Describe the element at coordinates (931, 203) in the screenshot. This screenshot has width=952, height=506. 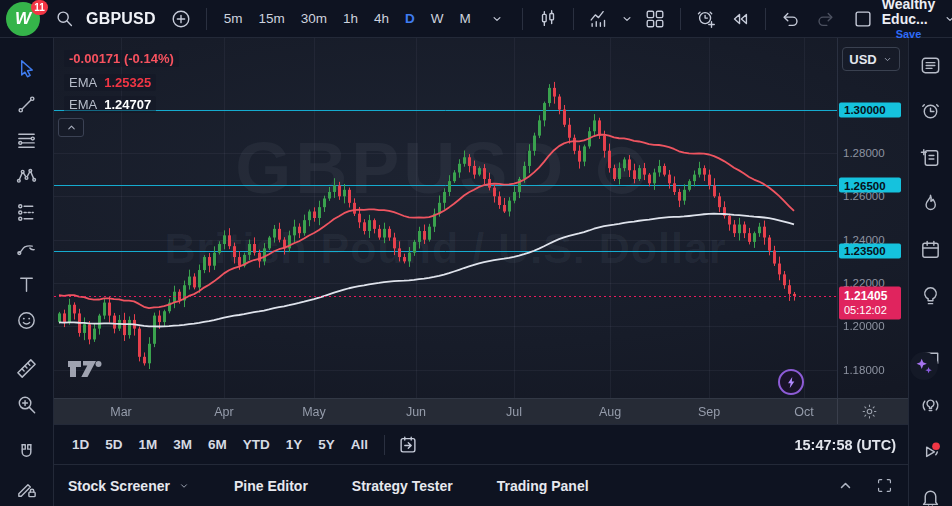
I see `hotlists-button` at that location.